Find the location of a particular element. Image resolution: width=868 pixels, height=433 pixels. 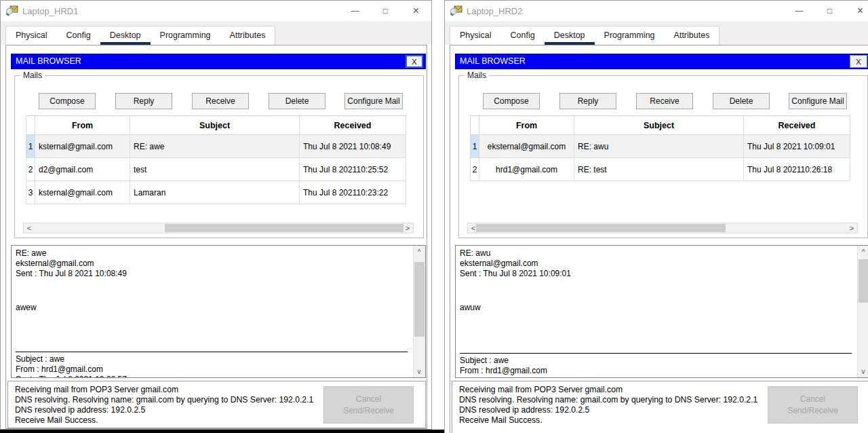

status-lines: Receiving mail from POP3 Server gmail.co… is located at coordinates (608, 405).